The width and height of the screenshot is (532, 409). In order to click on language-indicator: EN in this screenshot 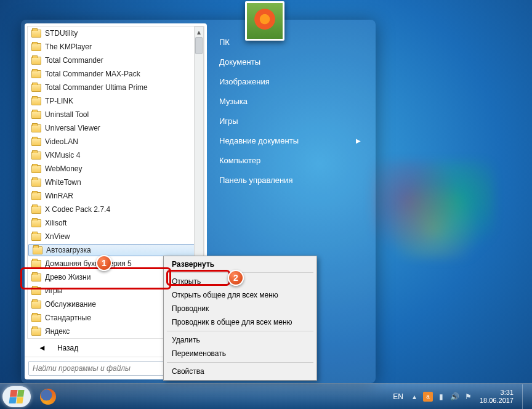, I will do `click(398, 397)`.